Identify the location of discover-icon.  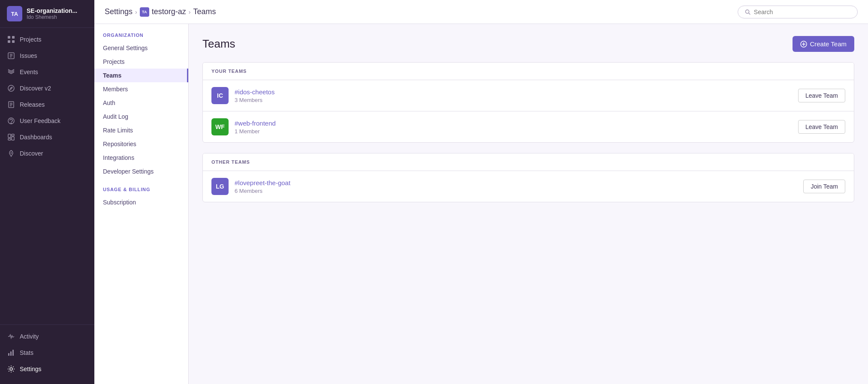
(11, 88).